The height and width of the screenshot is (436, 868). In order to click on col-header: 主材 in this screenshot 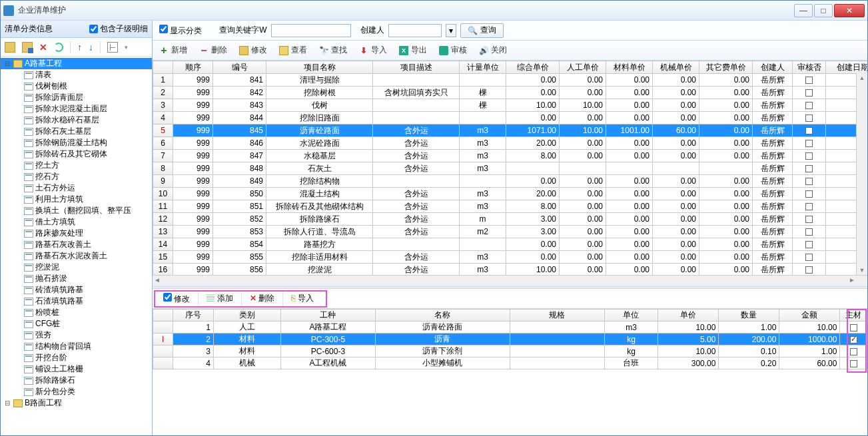, I will do `click(854, 316)`.